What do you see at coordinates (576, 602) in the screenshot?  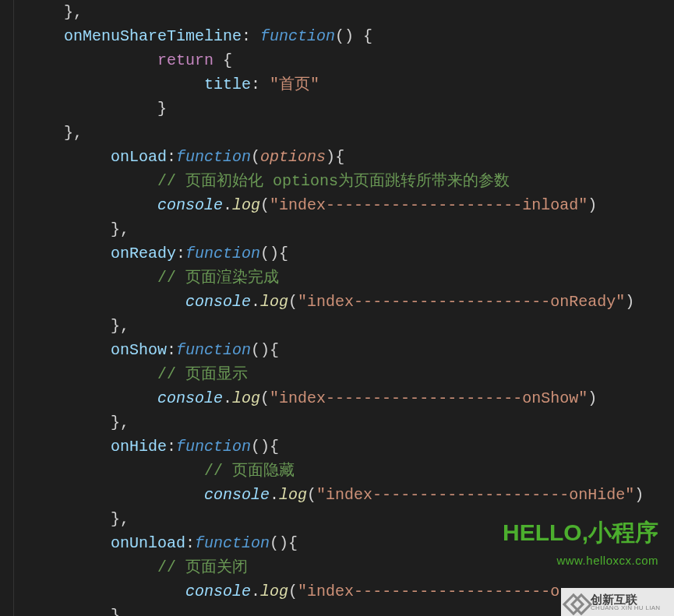 I see `logo-icon` at bounding box center [576, 602].